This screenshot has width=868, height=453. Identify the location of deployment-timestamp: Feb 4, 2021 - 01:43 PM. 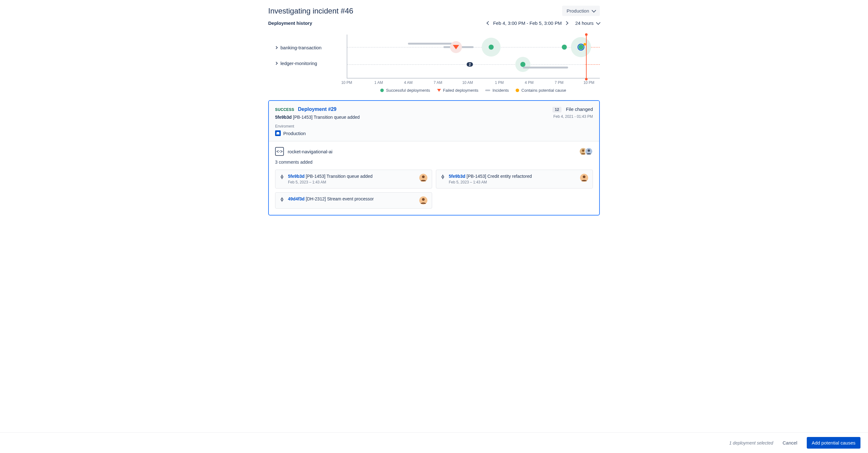
(573, 117).